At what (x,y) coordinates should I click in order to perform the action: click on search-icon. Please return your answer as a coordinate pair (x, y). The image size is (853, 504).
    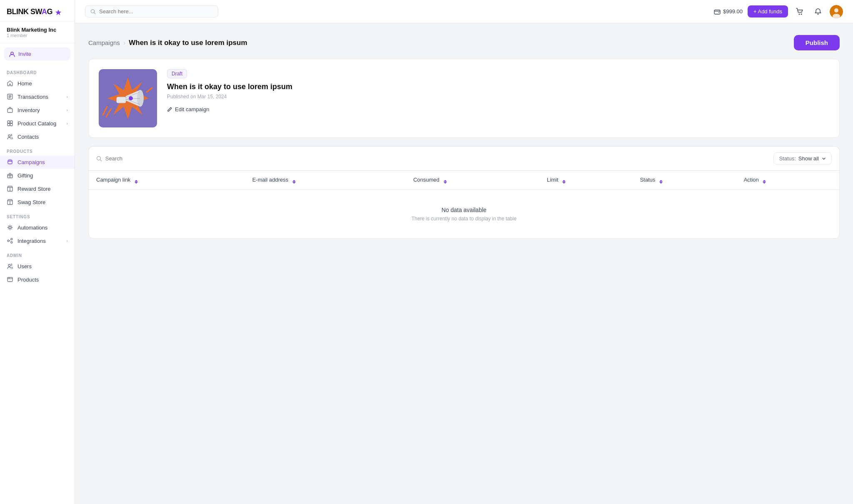
    Looking at the image, I should click on (93, 12).